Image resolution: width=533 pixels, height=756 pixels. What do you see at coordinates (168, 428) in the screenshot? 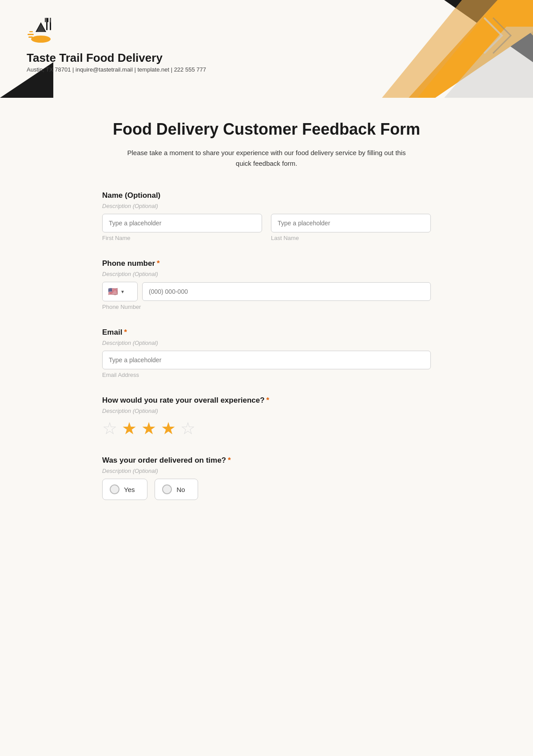
I see `star-4: ★` at bounding box center [168, 428].